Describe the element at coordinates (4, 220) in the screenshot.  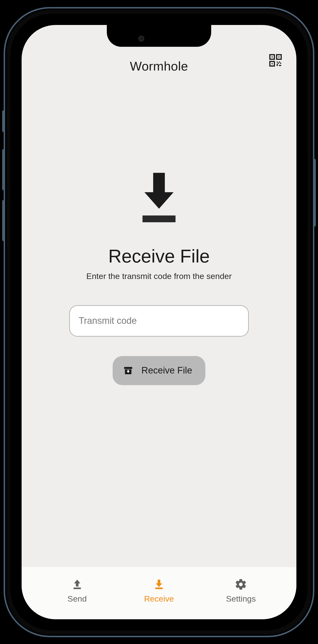
I see `volume-down-button` at that location.